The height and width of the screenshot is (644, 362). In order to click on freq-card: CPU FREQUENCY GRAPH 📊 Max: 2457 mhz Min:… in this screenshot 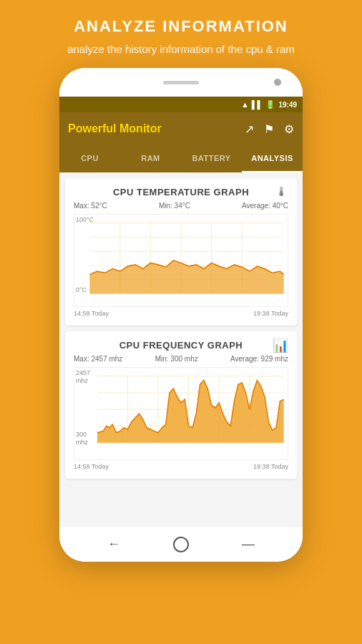, I will do `click(181, 405)`.